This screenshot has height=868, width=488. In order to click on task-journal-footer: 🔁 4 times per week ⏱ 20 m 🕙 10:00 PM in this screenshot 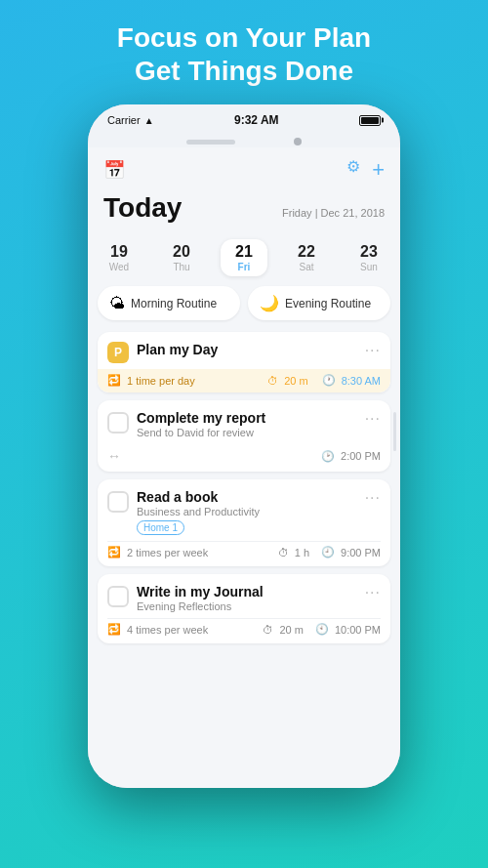, I will do `click(244, 631)`.